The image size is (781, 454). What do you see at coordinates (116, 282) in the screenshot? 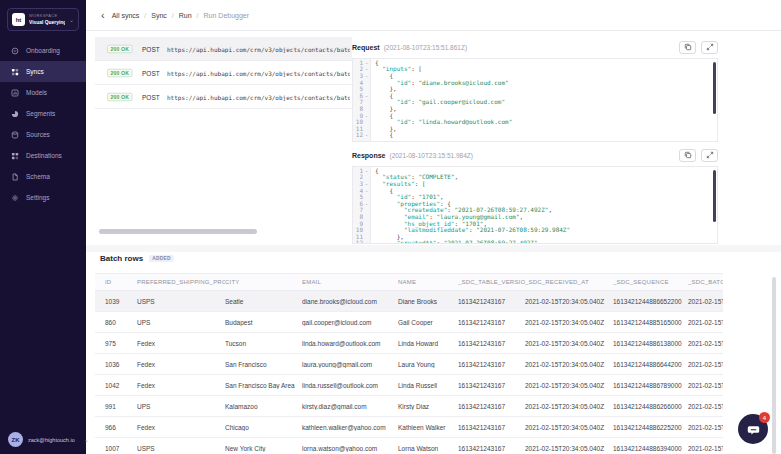
I see `column-header: ID` at bounding box center [116, 282].